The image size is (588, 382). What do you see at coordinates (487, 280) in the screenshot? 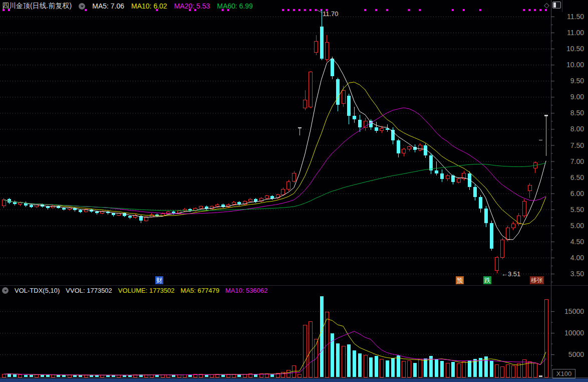
I see `event-tag-fall: 跌` at bounding box center [487, 280].